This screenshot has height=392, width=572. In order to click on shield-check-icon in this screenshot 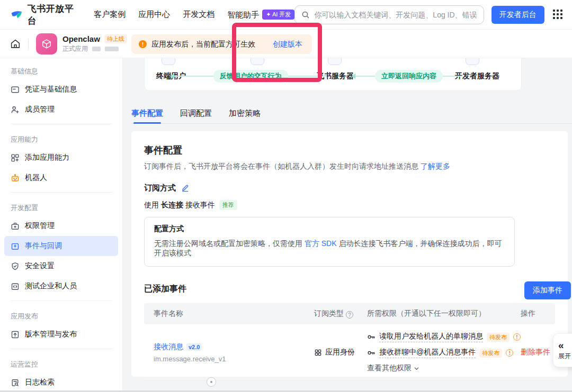, I will do `click(15, 267)`.